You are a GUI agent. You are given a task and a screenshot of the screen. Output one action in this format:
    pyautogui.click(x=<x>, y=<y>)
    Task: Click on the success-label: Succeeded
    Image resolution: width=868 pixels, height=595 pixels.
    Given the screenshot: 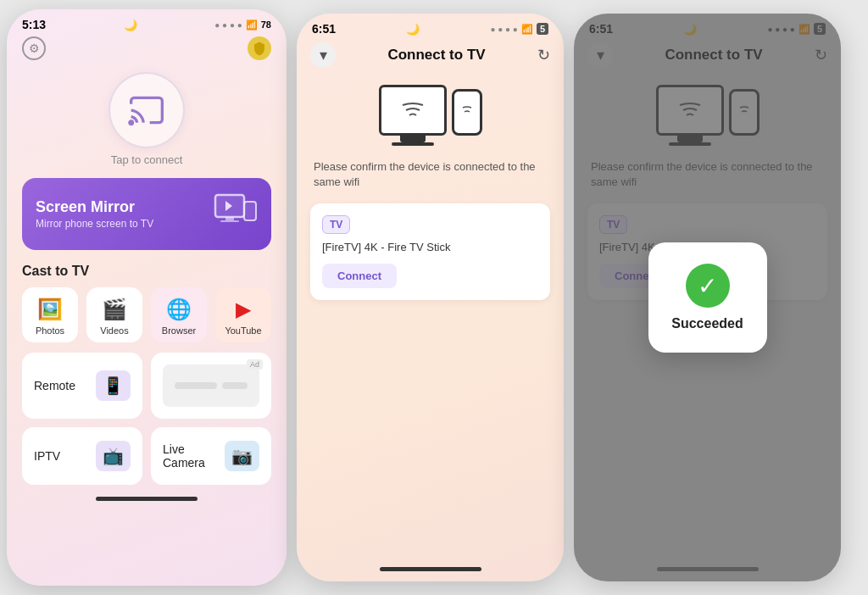 What is the action you would take?
    pyautogui.click(x=707, y=324)
    